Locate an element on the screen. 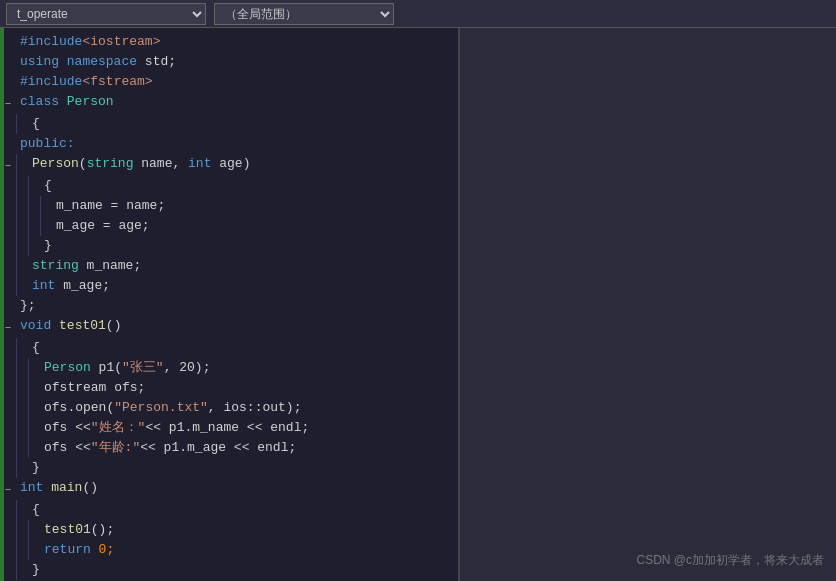 Image resolution: width=836 pixels, height=581 pixels. line-content: Person p1("张三", 20); is located at coordinates (125, 368).